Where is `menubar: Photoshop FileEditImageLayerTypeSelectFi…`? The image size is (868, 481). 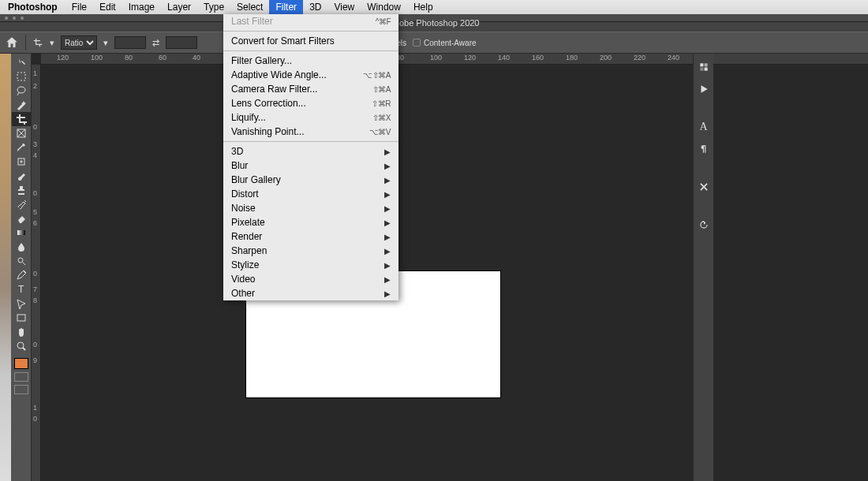 menubar: Photoshop FileEditImageLayerTypeSelectFi… is located at coordinates (434, 7).